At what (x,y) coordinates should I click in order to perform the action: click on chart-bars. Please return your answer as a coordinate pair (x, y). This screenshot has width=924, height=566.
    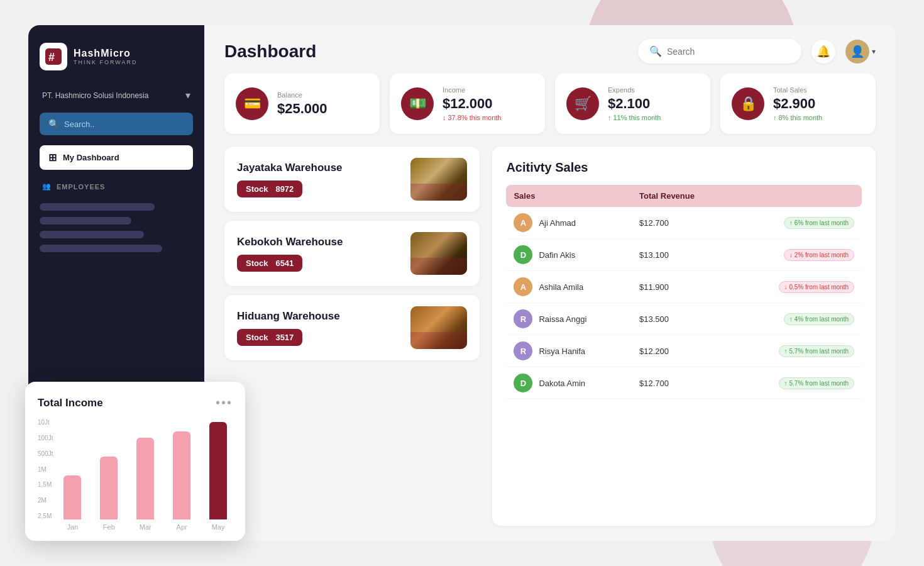
    Looking at the image, I should click on (145, 469).